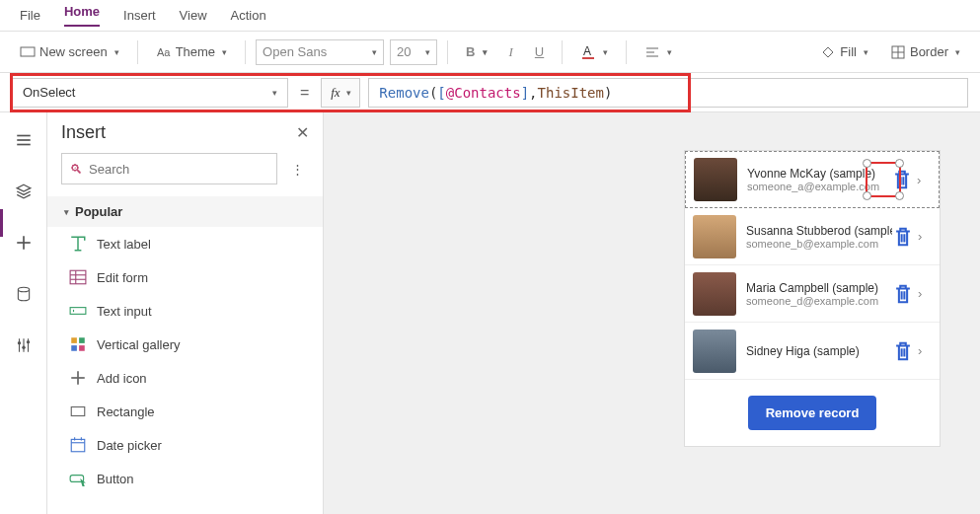  What do you see at coordinates (594, 52) in the screenshot?
I see `font-color-button: A ▾` at bounding box center [594, 52].